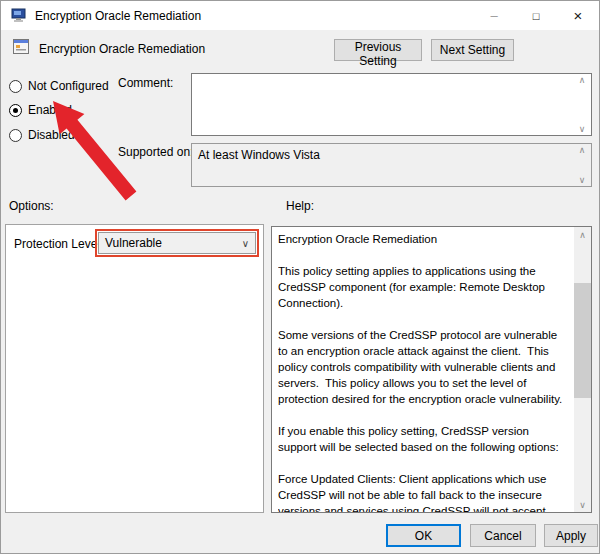  Describe the element at coordinates (300, 16) in the screenshot. I see `title-bar: Encryption Oracle Remediation – □ ×` at that location.